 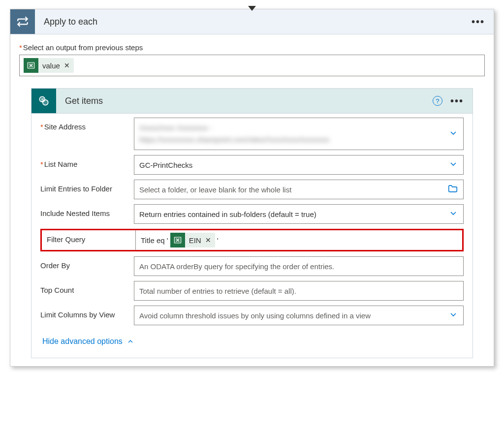 I want to click on include-nested-row: Include Nested Items Return entries cont…, so click(x=252, y=214).